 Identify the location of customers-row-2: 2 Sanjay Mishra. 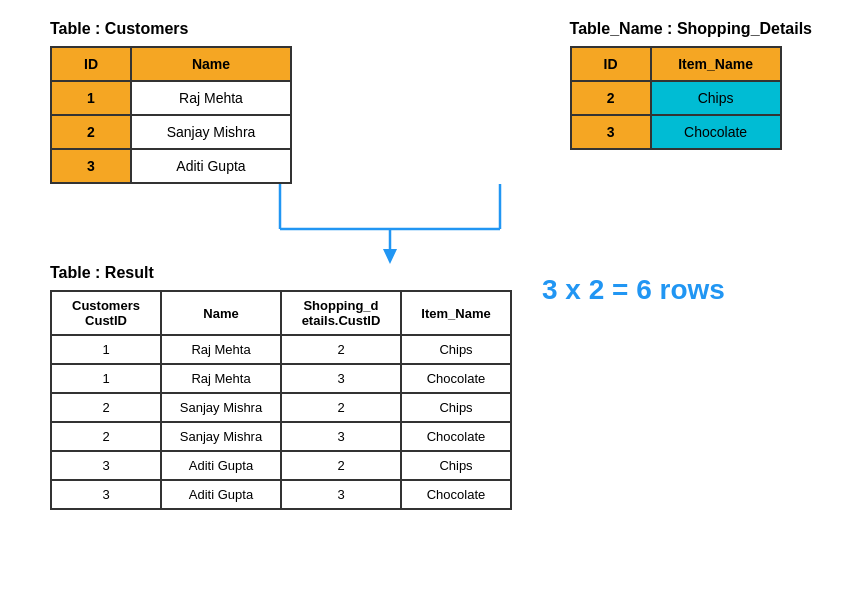
(171, 132).